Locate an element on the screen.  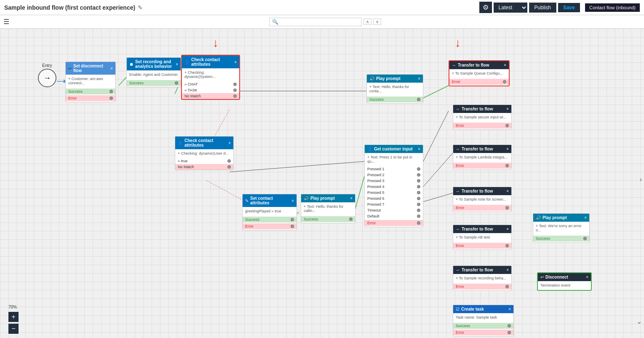
topbar-right: ⚙ Latest Publish Save Contact flow (inbo… is located at coordinates (559, 8).